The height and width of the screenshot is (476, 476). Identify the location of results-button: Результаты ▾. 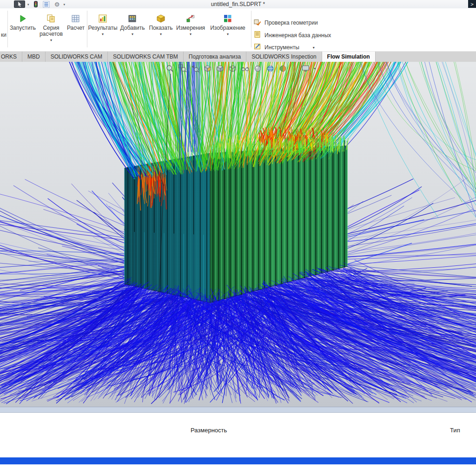
(103, 24).